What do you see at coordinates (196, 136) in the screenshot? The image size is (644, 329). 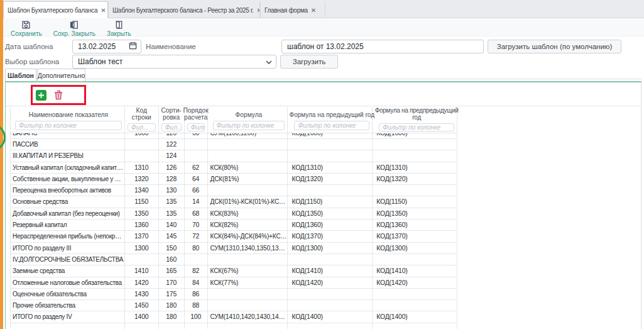 I see `table-cell: 60` at bounding box center [196, 136].